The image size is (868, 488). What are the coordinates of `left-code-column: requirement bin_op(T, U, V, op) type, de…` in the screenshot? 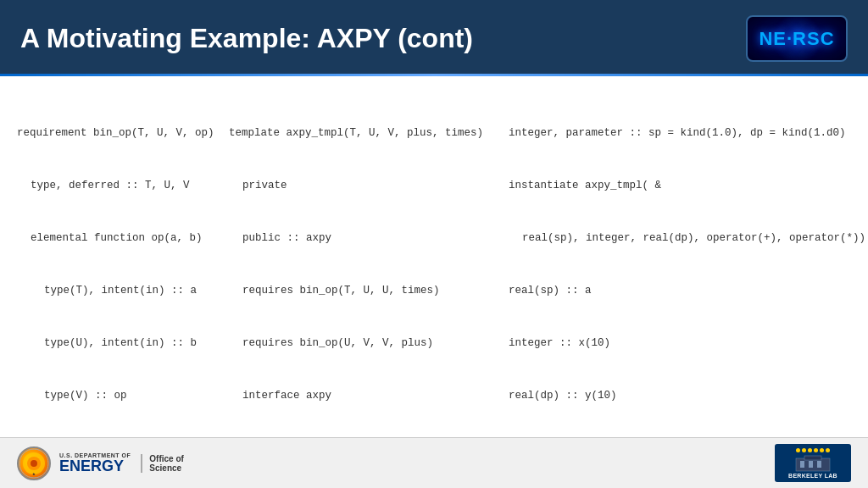 It's located at (119, 238).